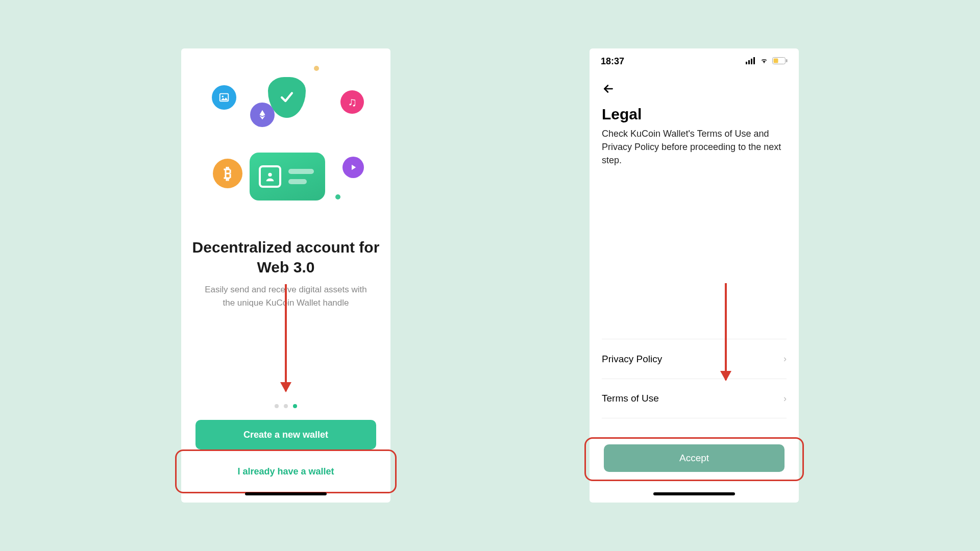  I want to click on music-icon: ♫, so click(352, 102).